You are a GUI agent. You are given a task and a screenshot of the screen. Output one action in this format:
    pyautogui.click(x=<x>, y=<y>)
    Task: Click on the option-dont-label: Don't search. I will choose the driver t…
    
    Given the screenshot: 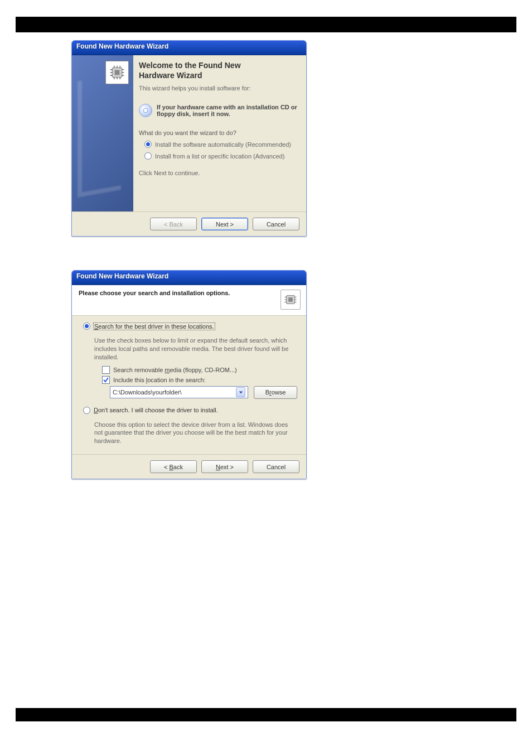 What is the action you would take?
    pyautogui.click(x=156, y=410)
    